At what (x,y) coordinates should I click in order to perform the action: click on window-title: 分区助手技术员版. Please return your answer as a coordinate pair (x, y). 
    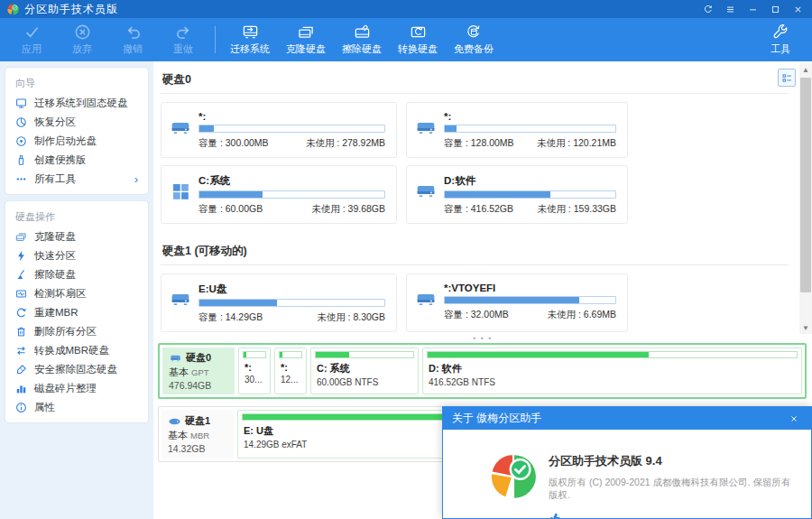
    Looking at the image, I should click on (71, 9).